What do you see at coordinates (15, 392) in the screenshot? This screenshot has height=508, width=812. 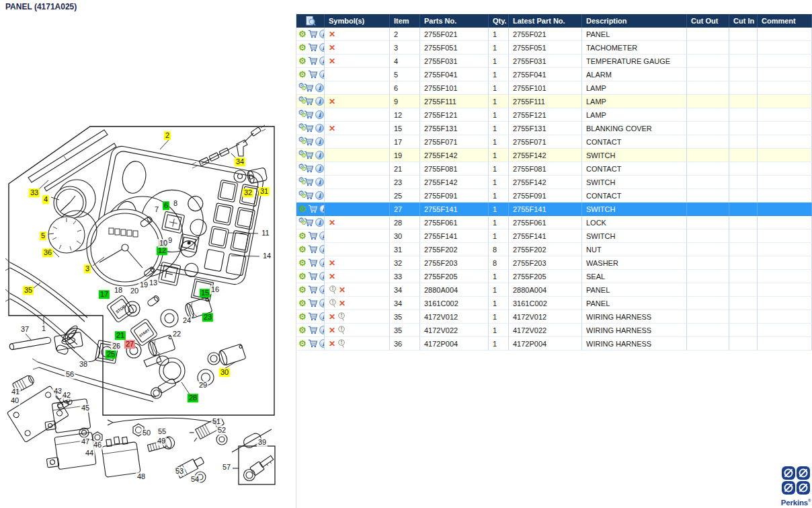 I see `diagram-callout-41: 41` at bounding box center [15, 392].